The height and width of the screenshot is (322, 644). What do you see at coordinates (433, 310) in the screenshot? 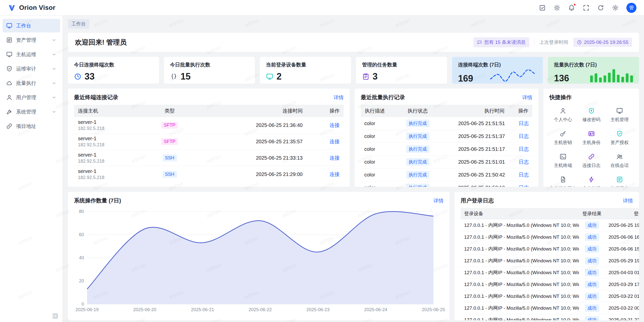
I see `svg-text: 2025-06-25` at bounding box center [433, 310].